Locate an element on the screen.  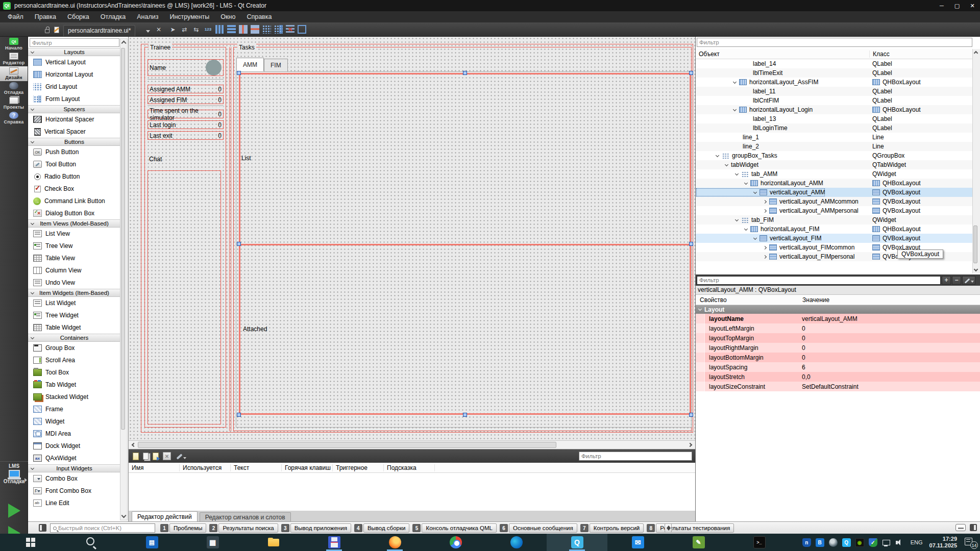
output-panel-button: 1 Проблемы is located at coordinates (183, 528).